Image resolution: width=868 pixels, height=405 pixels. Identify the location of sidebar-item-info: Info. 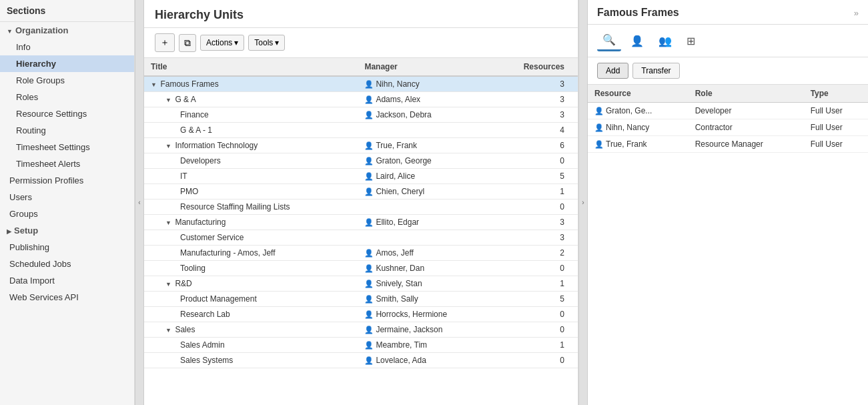
(67, 47).